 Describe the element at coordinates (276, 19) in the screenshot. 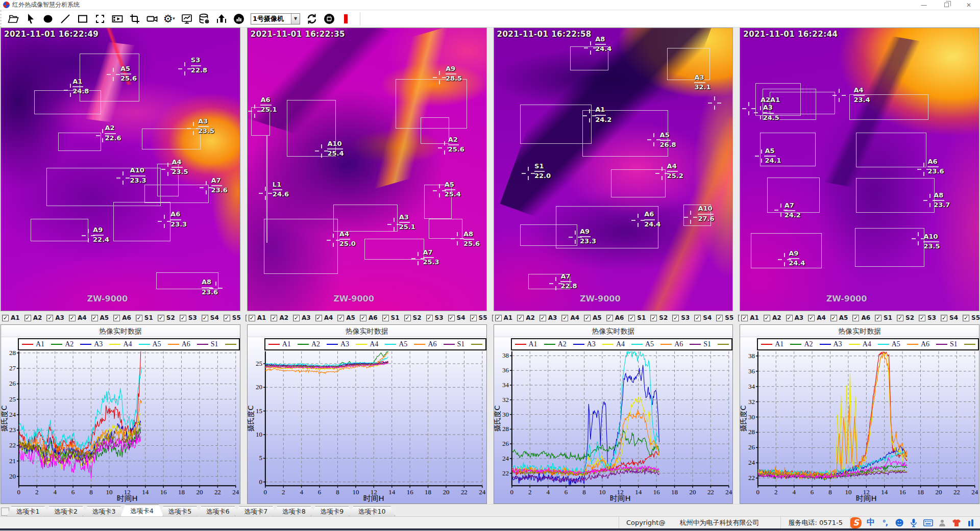

I see `camera-select: 1号摄像机 ▼` at that location.